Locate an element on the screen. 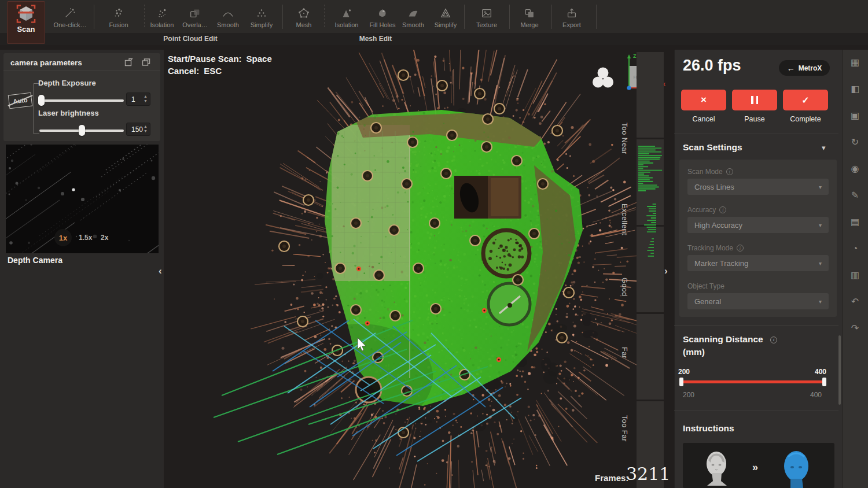 This screenshot has width=868, height=488. mesh-button: Mesh is located at coordinates (304, 17).